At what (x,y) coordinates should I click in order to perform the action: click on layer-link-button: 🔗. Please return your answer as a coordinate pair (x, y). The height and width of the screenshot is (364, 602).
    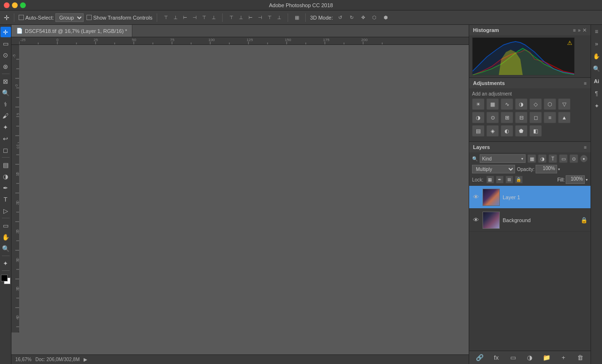
    Looking at the image, I should click on (480, 358).